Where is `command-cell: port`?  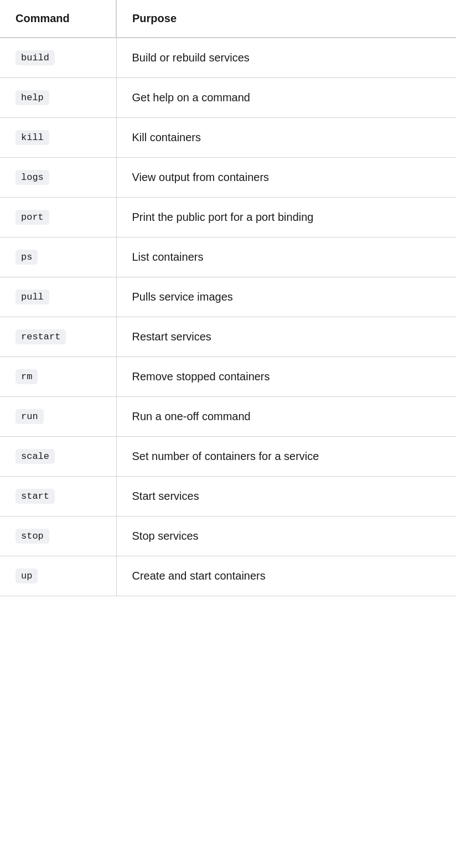 command-cell: port is located at coordinates (58, 218).